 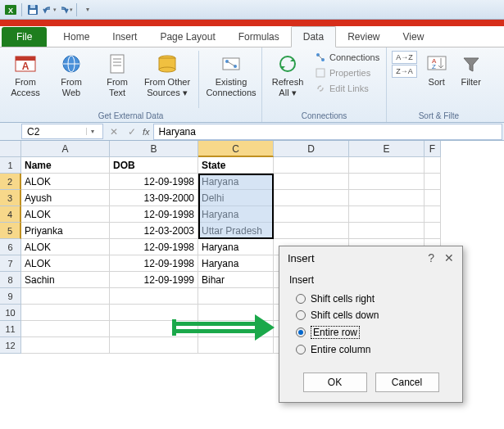 What do you see at coordinates (236, 280) in the screenshot?
I see `cell: Bihar` at bounding box center [236, 280].